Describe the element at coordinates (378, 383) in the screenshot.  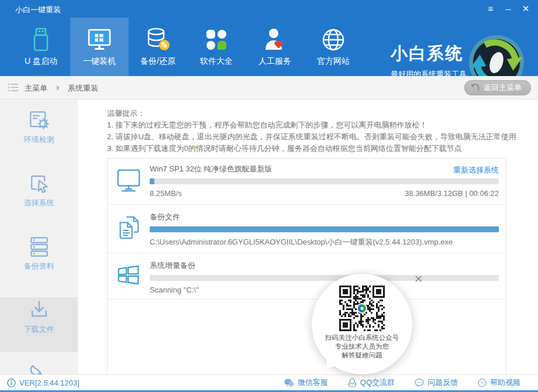
I see `footer-link-label: QQ交流群` at that location.